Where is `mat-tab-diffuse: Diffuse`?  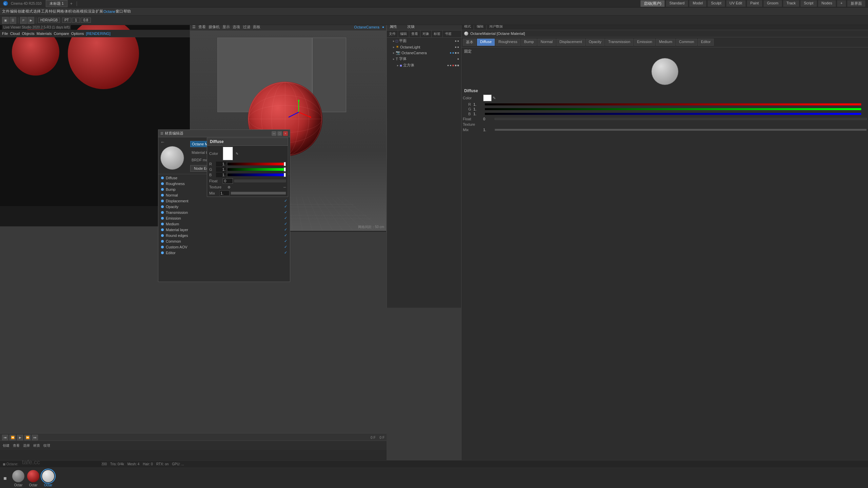 mat-tab-diffuse: Diffuse is located at coordinates (486, 42).